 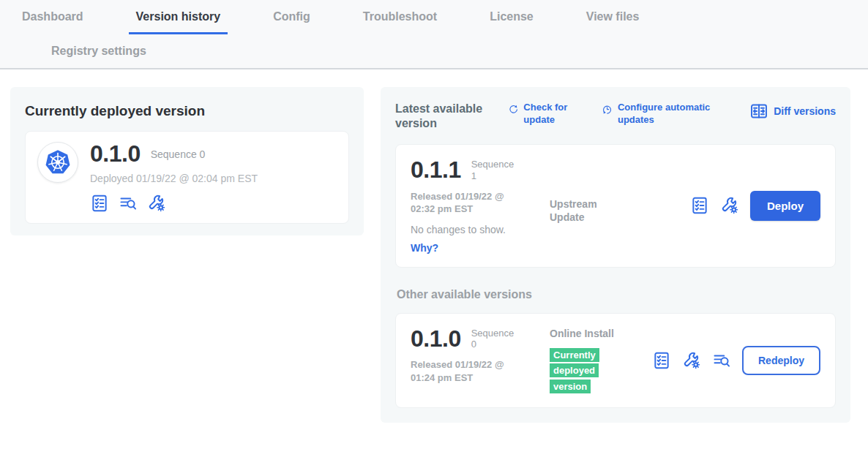 What do you see at coordinates (586, 333) in the screenshot?
I see `other-version-source: Online Install` at bounding box center [586, 333].